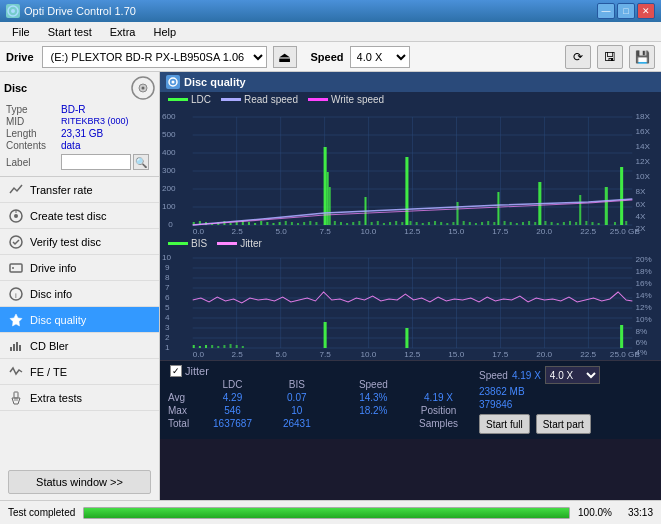 This screenshot has height=524, width=661. Describe the element at coordinates (80, 146) in the screenshot. I see `disc-contents-row: Contents data` at that location.